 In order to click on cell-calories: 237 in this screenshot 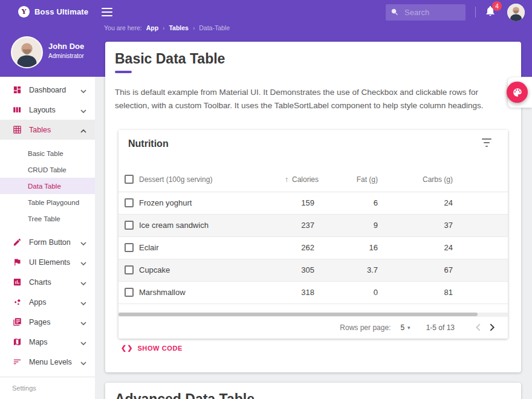, I will do `click(302, 225)`.